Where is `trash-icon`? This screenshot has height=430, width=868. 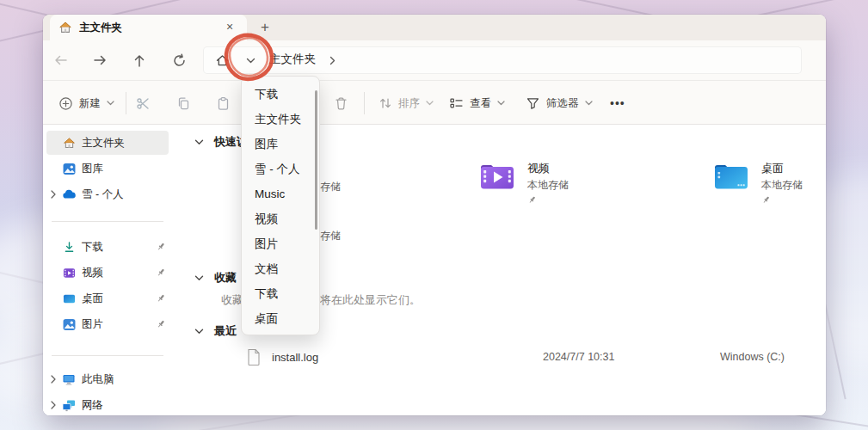
trash-icon is located at coordinates (341, 103).